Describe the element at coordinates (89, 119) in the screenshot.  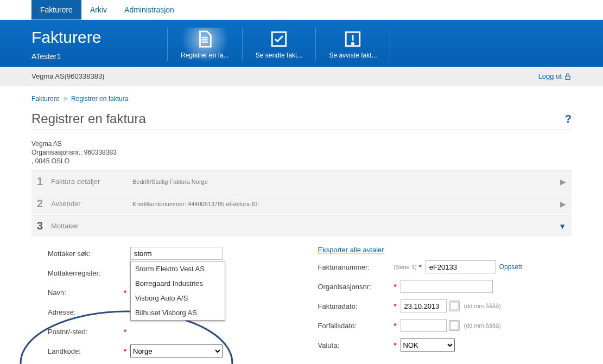
I see `page-title: Registrer en faktura` at that location.